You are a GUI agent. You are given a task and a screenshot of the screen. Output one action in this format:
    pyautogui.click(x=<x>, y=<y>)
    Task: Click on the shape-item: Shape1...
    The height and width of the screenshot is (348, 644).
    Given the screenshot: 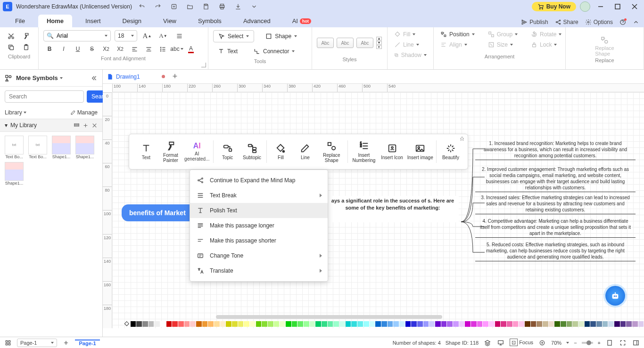 What is the action you would take?
    pyautogui.click(x=85, y=147)
    